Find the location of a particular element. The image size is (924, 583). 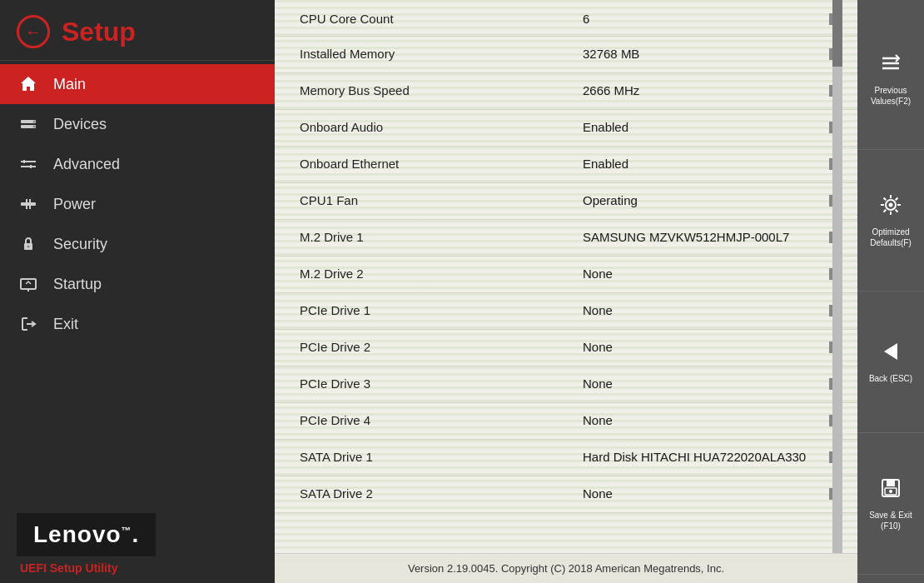

setup-title: Setup is located at coordinates (98, 32).